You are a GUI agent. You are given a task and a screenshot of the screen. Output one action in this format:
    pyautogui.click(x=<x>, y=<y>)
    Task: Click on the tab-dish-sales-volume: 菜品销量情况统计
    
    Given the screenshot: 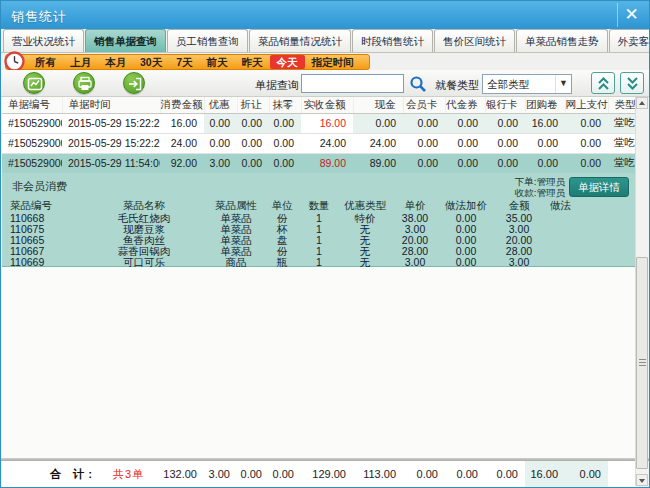 What is the action you would take?
    pyautogui.click(x=300, y=40)
    